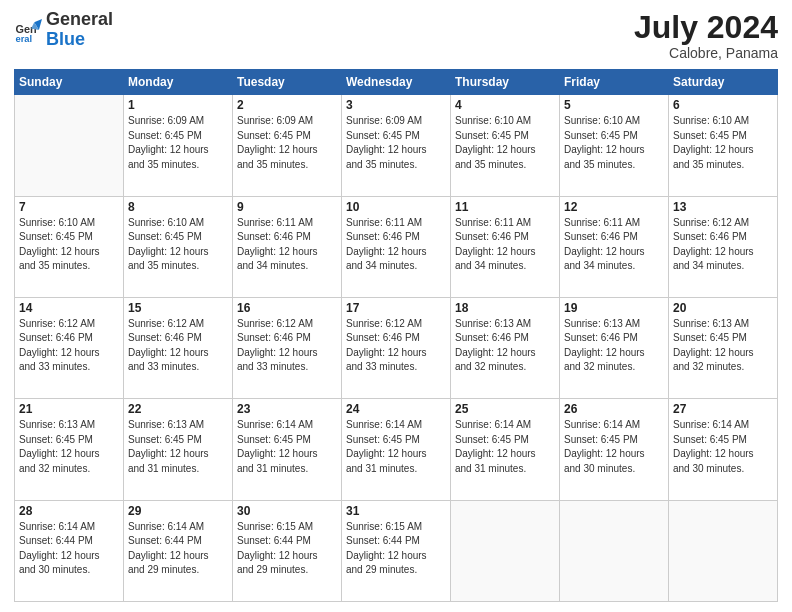 The width and height of the screenshot is (792, 612). Describe the element at coordinates (506, 82) in the screenshot. I see `day-of-week-header: Thursday` at that location.